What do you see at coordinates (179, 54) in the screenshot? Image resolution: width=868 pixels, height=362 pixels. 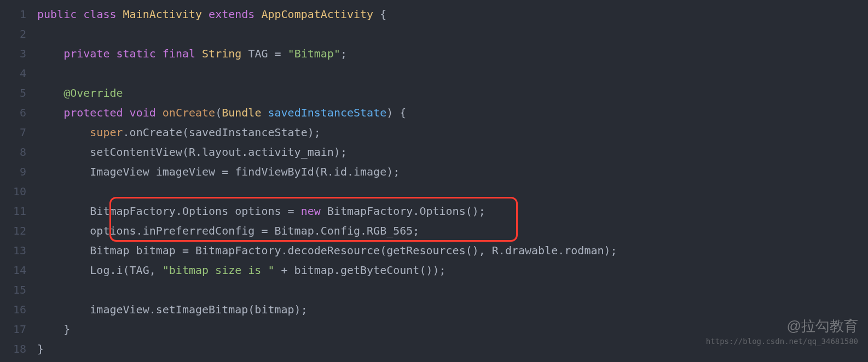 I see `token: final` at bounding box center [179, 54].